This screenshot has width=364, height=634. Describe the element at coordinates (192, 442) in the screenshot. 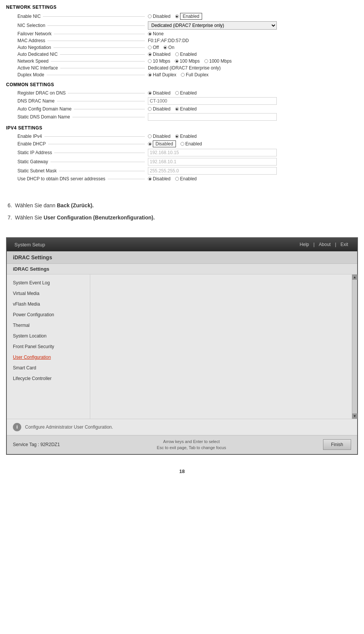

I see `footer-line1: Arrow keys and Enter to select` at that location.